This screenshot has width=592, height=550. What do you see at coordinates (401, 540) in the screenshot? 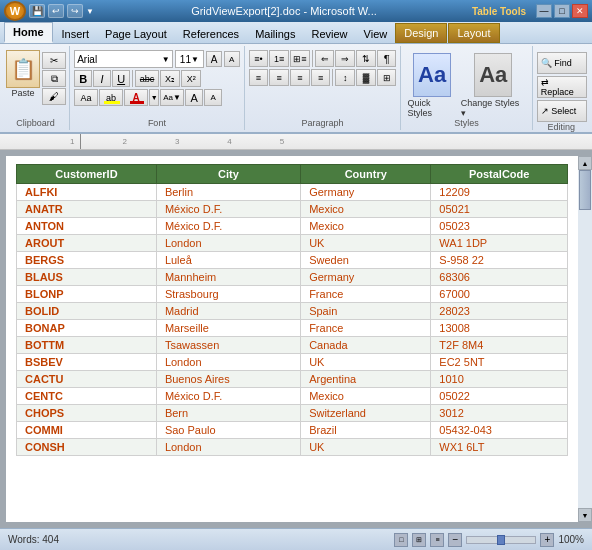
I see `view-btn-1: □` at bounding box center [401, 540].